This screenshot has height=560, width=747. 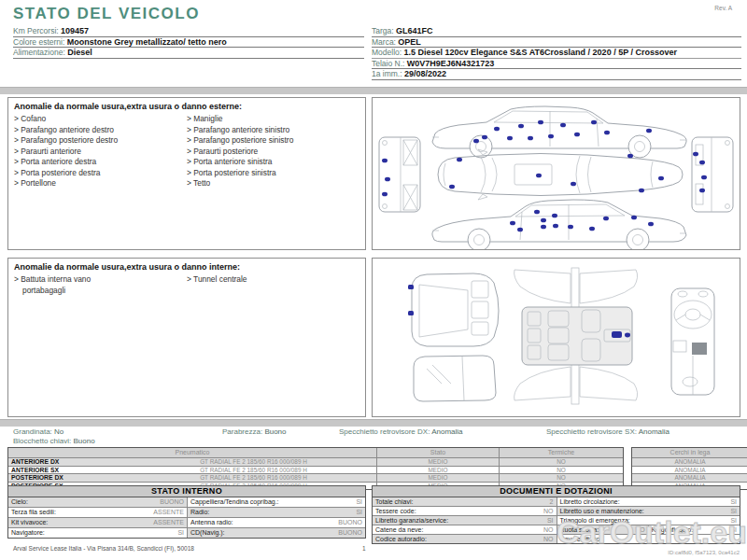 What do you see at coordinates (187, 511) in the screenshot?
I see `stato-interno-table: STATO INTERNO Cielo: BUONO Cappelliera/T…` at bounding box center [187, 511].